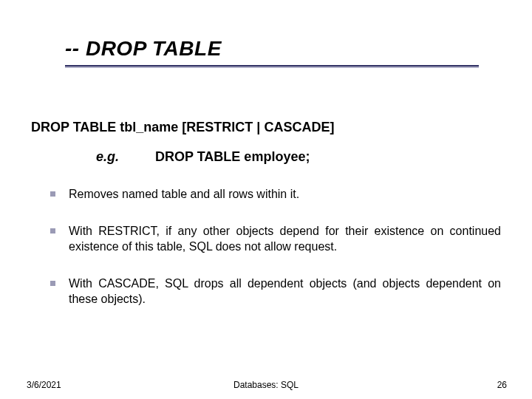  Describe the element at coordinates (502, 385) in the screenshot. I see `page-number: 26` at that location.